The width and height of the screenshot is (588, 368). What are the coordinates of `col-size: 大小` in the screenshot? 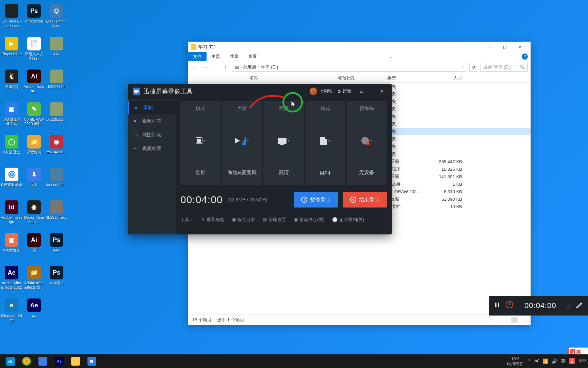 It's located at (445, 78).